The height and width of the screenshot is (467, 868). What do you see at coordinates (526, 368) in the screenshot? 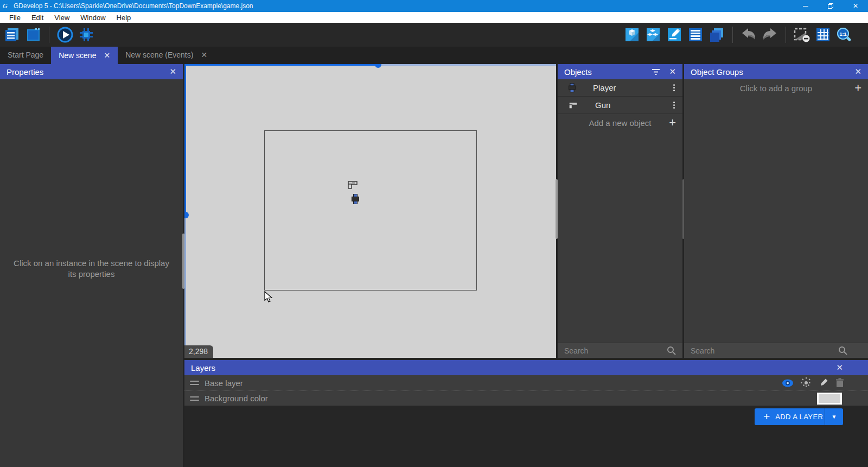
I see `layers-panel-header: Layers ✕` at bounding box center [526, 368].